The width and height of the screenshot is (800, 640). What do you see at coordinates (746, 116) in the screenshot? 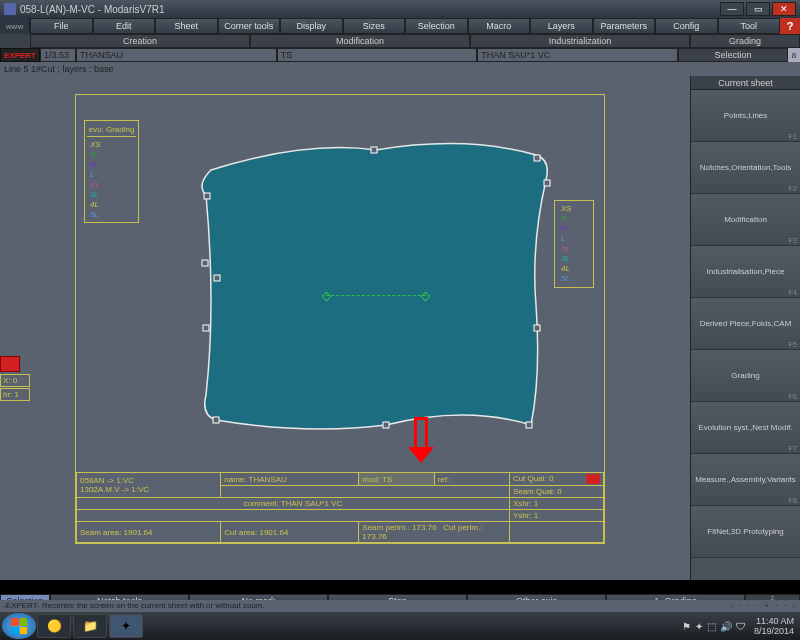
I see `panel-points-lines: Points,LinesF1` at bounding box center [746, 116].